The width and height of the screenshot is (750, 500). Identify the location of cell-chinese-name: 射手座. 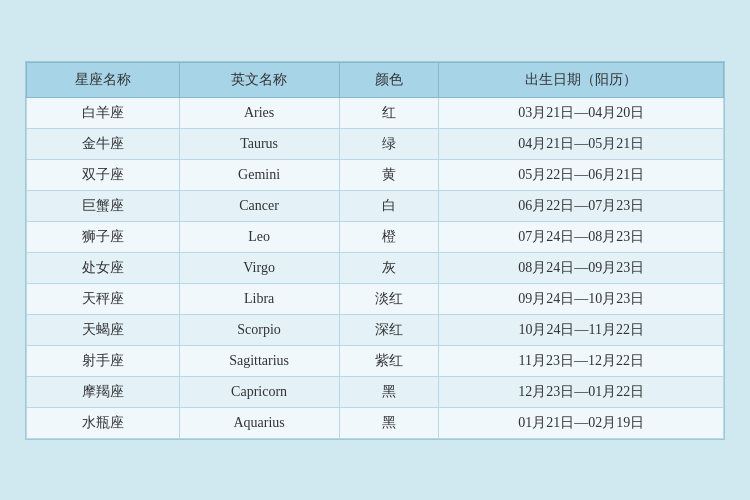
(104, 360).